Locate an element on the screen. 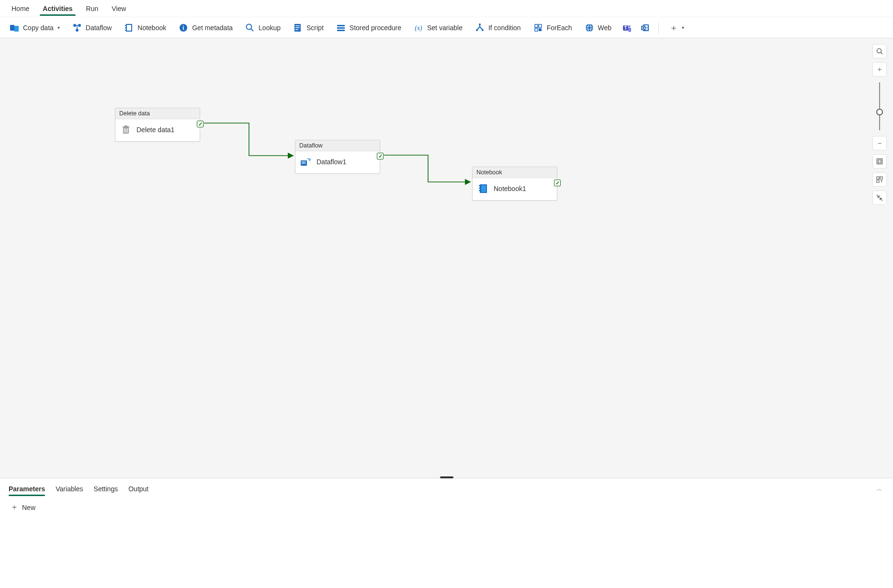 The width and height of the screenshot is (893, 588). tool-web: Web is located at coordinates (599, 28).